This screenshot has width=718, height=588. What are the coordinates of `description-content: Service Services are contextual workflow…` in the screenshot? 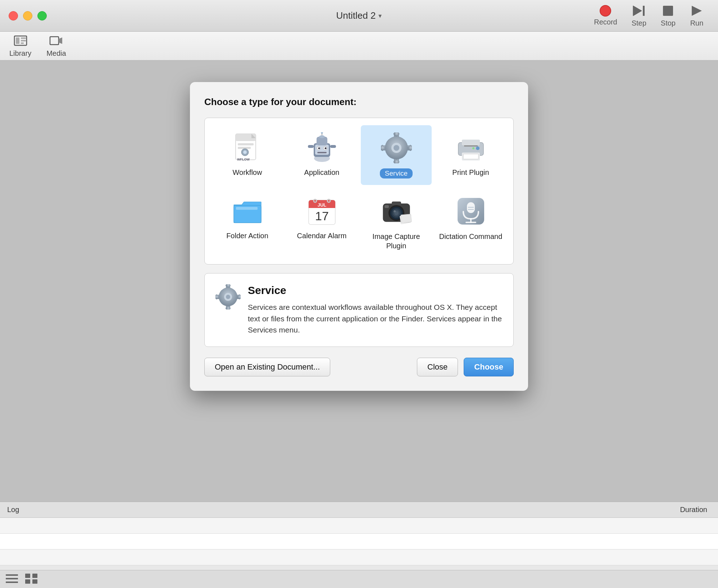 It's located at (375, 310).